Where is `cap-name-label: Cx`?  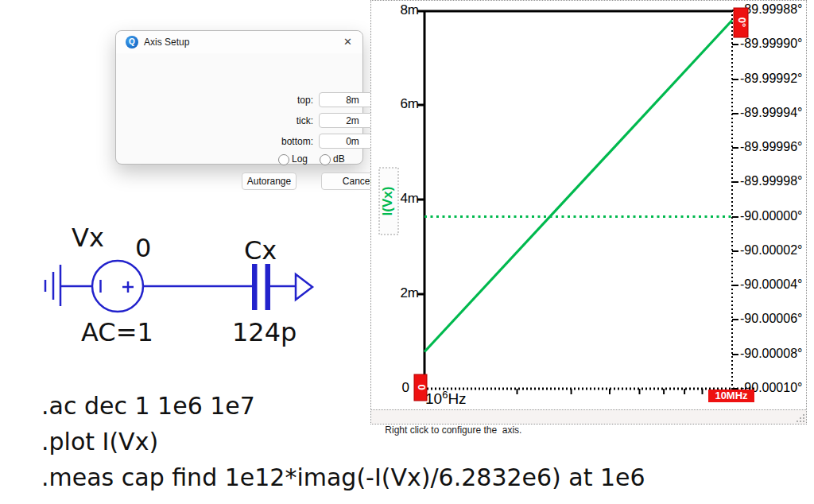
cap-name-label: Cx is located at coordinates (261, 250).